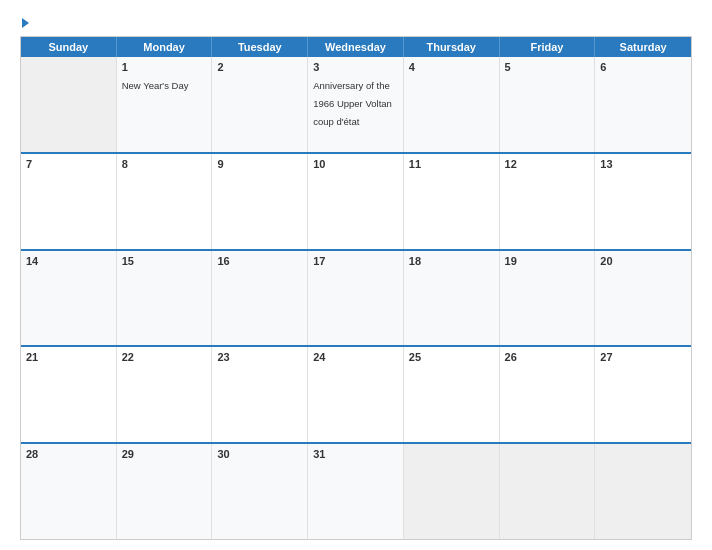 This screenshot has width=712, height=550. What do you see at coordinates (356, 104) in the screenshot?
I see `day-cell: 3Anniversary of the 1966 Upper Voltan co…` at bounding box center [356, 104].